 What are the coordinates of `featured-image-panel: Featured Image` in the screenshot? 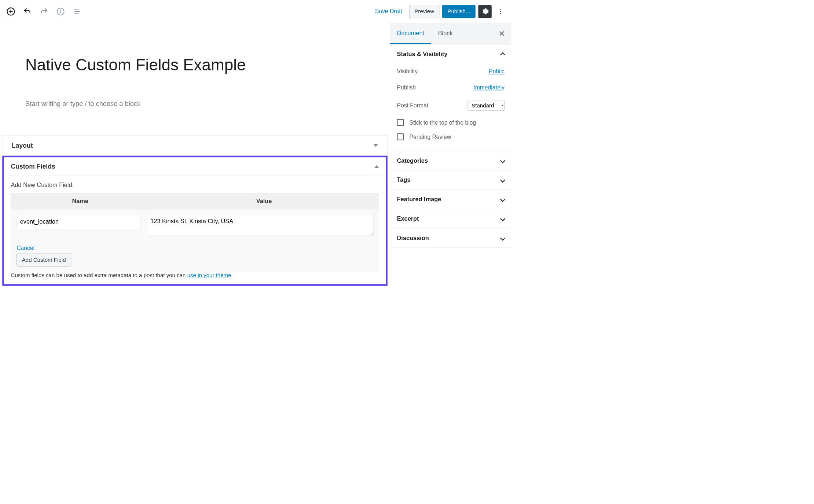 It's located at (451, 199).